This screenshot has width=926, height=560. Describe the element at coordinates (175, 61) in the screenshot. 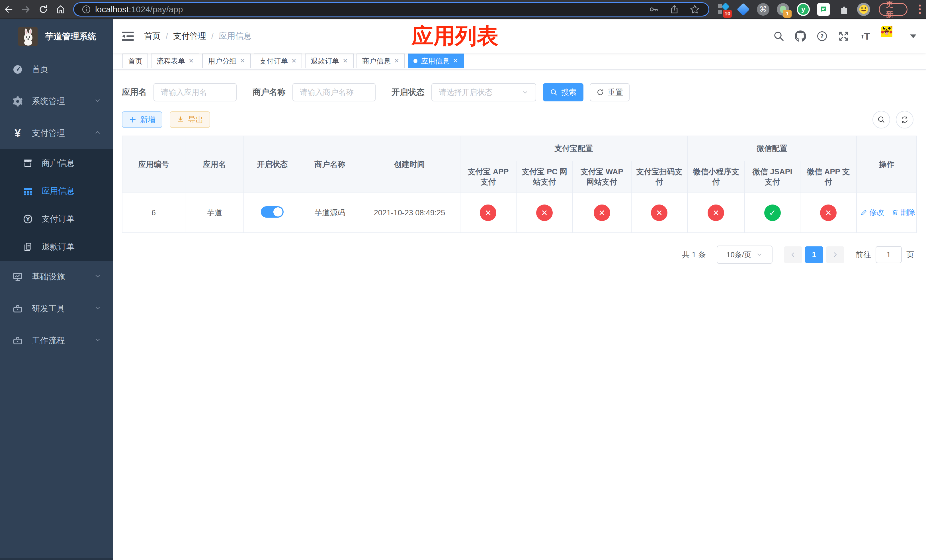

I see `tab-process-form: 流程表单` at that location.